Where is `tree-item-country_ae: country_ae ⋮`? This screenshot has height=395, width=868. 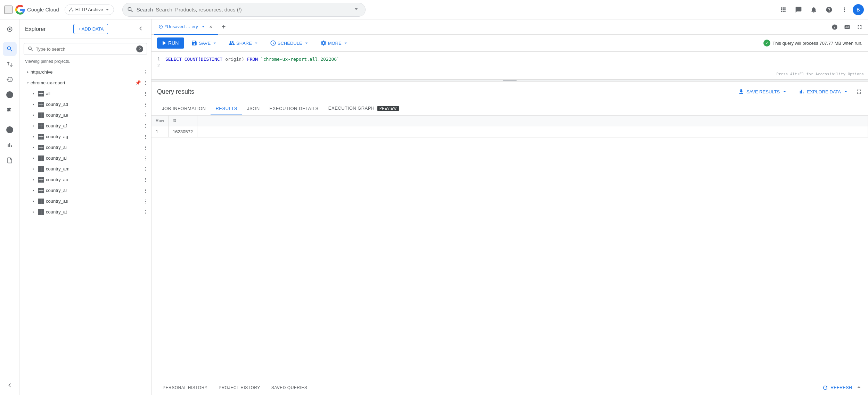
tree-item-country_ae: country_ae ⋮ is located at coordinates (85, 115).